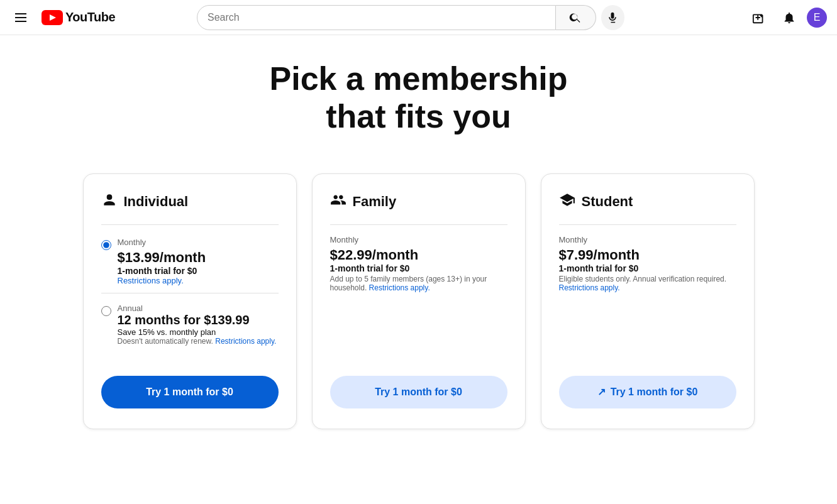 This screenshot has width=837, height=504. What do you see at coordinates (162, 243) in the screenshot?
I see `individual-monthly-label: Monthly` at bounding box center [162, 243].